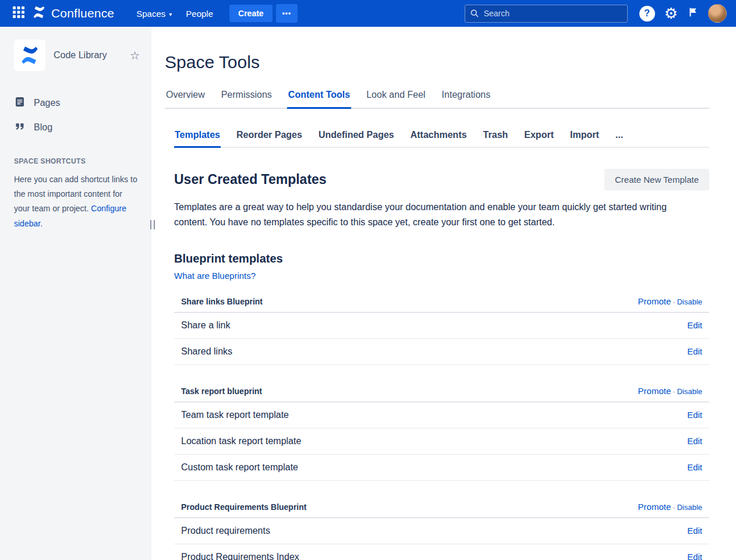 The width and height of the screenshot is (736, 560). I want to click on blueprint-group: Product Requirements Blueprint Promote·D…, so click(441, 528).